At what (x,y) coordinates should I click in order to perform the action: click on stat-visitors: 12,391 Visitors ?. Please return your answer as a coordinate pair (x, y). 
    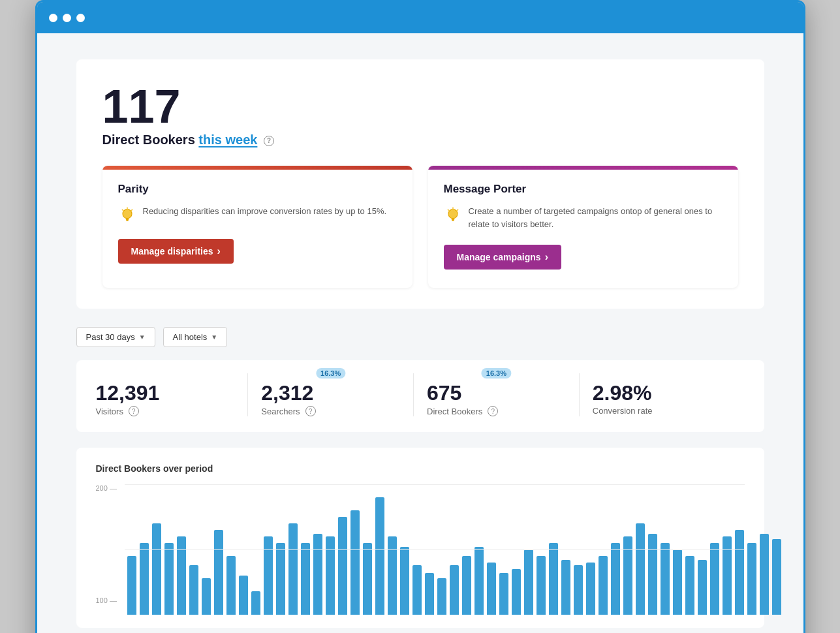
    Looking at the image, I should click on (172, 395).